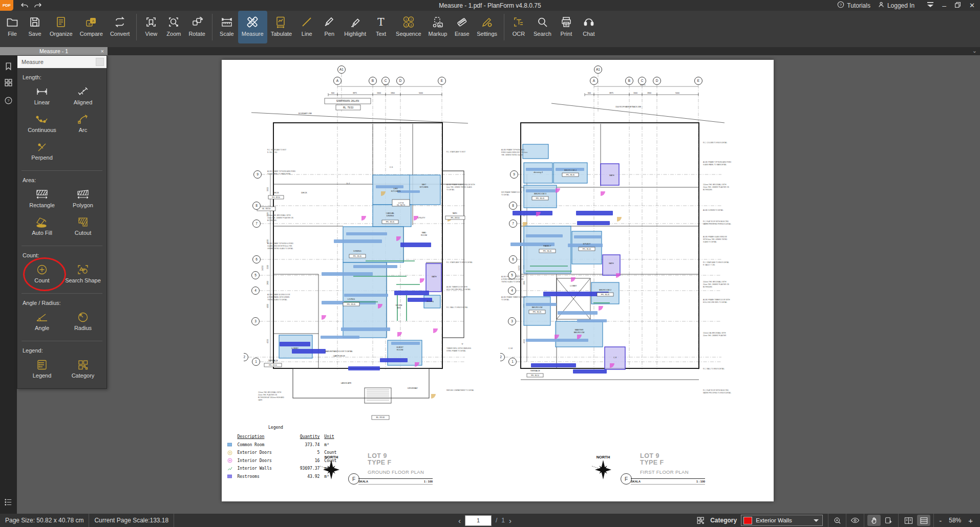 This screenshot has height=527, width=980. I want to click on minimize-button: –, so click(944, 6).